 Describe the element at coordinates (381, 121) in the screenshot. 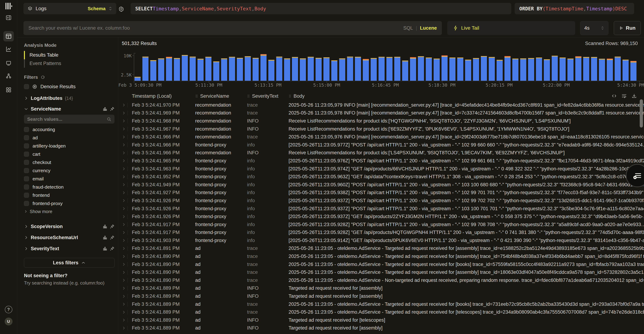

I see `table-row: Feb 3 5:24:41.968 PM recommendation INFO…` at that location.